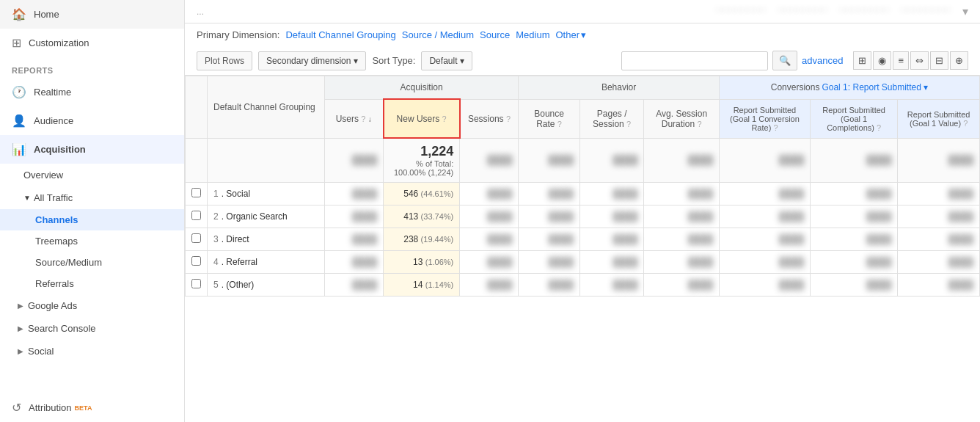 This screenshot has width=980, height=422. Describe the element at coordinates (494, 35) in the screenshot. I see `primary-dim-source: Source` at that location.